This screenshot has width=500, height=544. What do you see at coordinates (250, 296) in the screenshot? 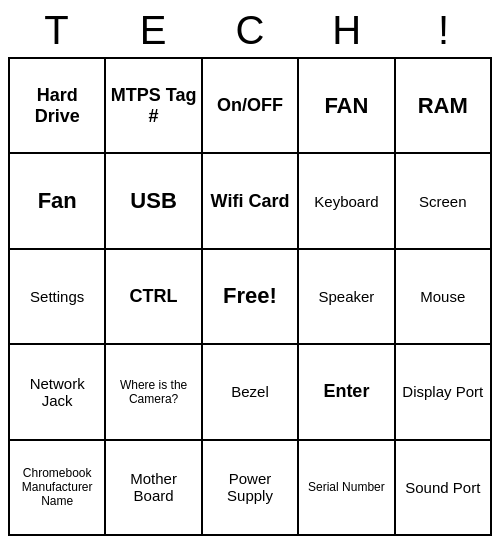
I see `cell-text-2-2: Free!` at bounding box center [250, 296].